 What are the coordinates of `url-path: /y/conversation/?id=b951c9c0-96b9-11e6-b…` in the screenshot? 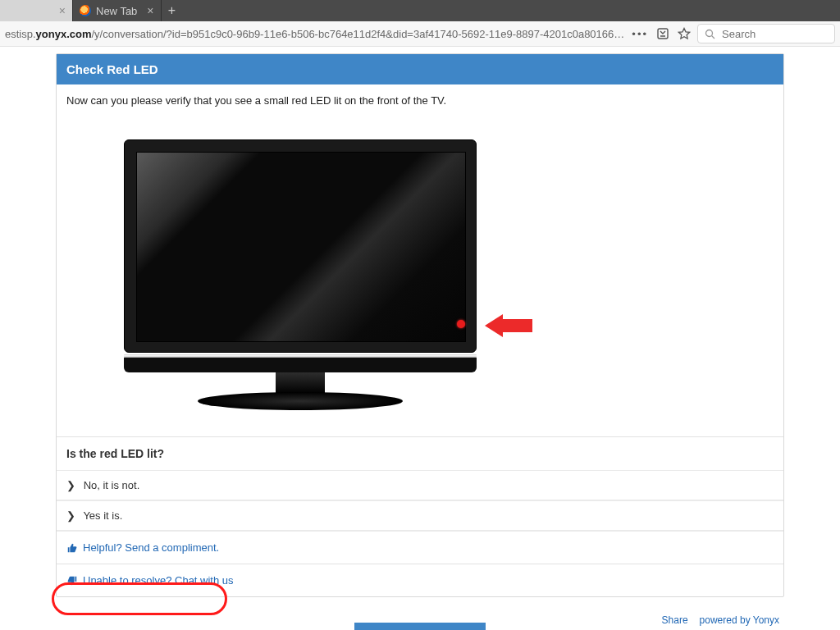 It's located at (359, 34).